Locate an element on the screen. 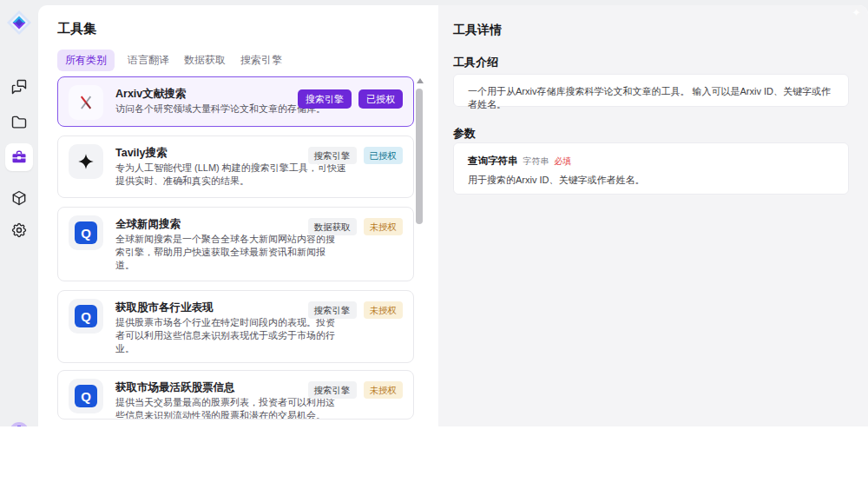 The height and width of the screenshot is (489, 868). tool-title: 全球新闻搜索 is located at coordinates (148, 224).